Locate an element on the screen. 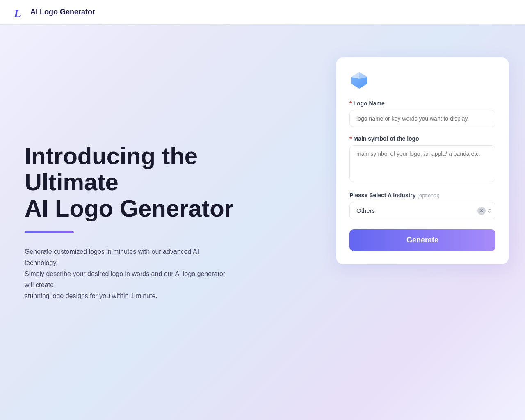 The width and height of the screenshot is (525, 420). logo-name-required: * is located at coordinates (350, 103).